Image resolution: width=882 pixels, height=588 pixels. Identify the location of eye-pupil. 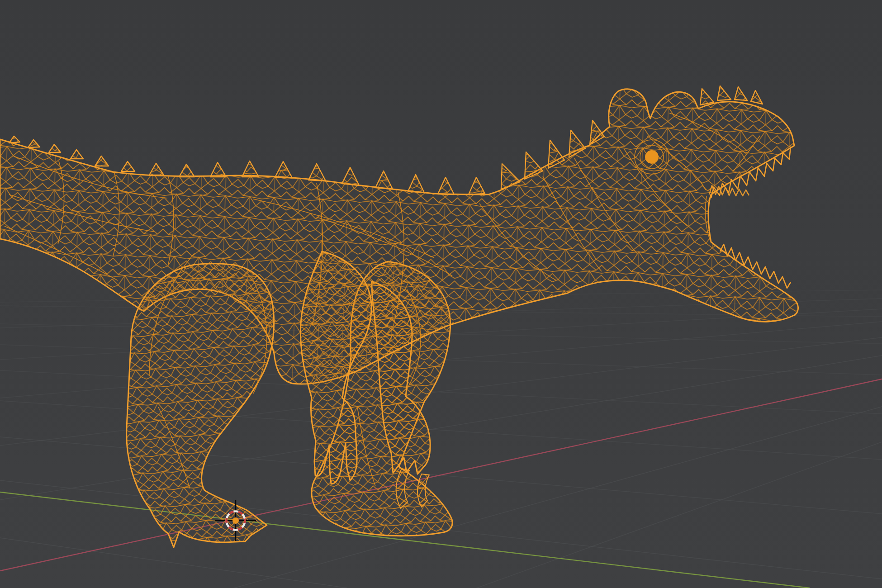
(652, 157).